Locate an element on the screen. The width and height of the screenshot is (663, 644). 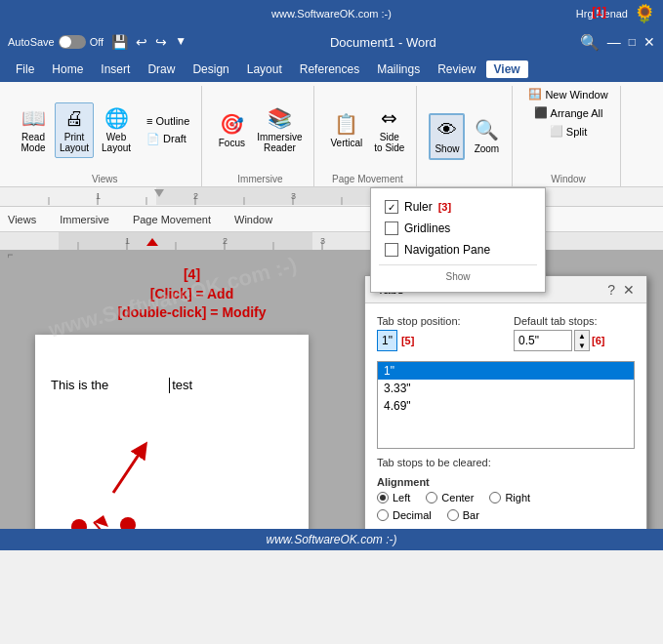
side-to-side-btn: ⇔ Sideto Side is located at coordinates (389, 130).